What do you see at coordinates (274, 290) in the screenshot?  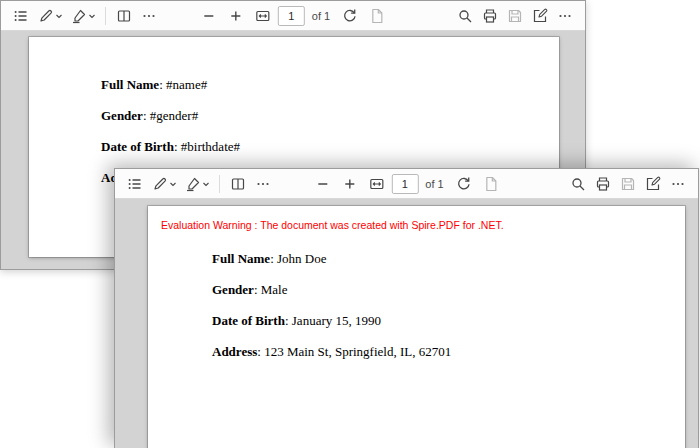 I see `field-value: Male` at bounding box center [274, 290].